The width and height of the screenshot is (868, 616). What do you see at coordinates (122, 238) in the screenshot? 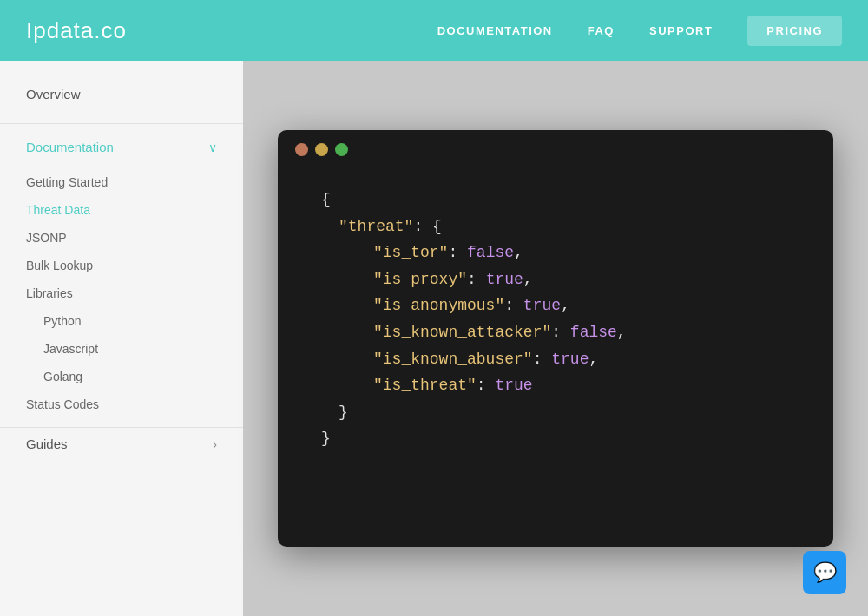
I see `sidebar-item-jsonp: JSONP` at bounding box center [122, 238].